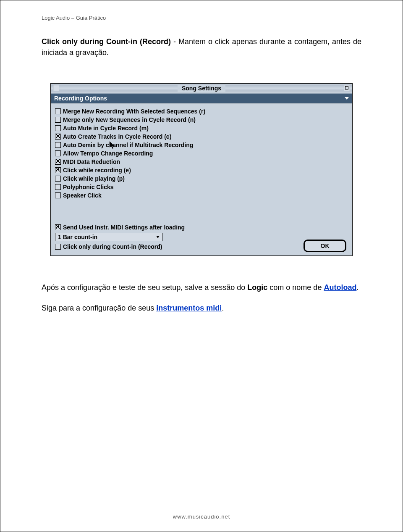 This screenshot has height=532, width=403. Describe the element at coordinates (202, 162) in the screenshot. I see `option-row: MIDI Data Reduction` at that location.